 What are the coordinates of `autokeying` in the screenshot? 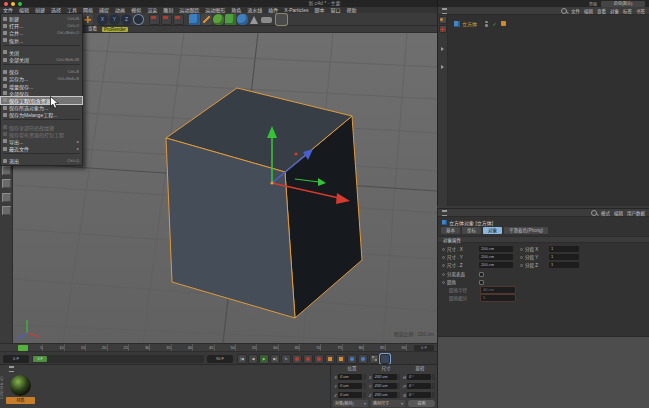 It's located at (308, 359).